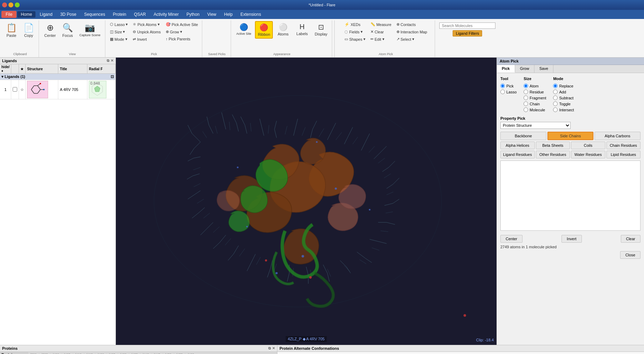 The image size is (644, 354). What do you see at coordinates (119, 25) in the screenshot?
I see `lasso-button: ⬡ Lasso ▾` at bounding box center [119, 25].